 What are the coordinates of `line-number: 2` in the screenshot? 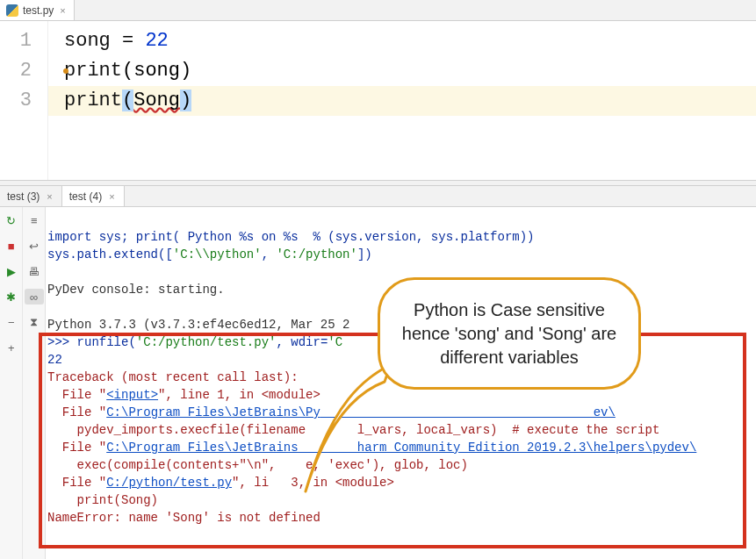 It's located at (16, 71).